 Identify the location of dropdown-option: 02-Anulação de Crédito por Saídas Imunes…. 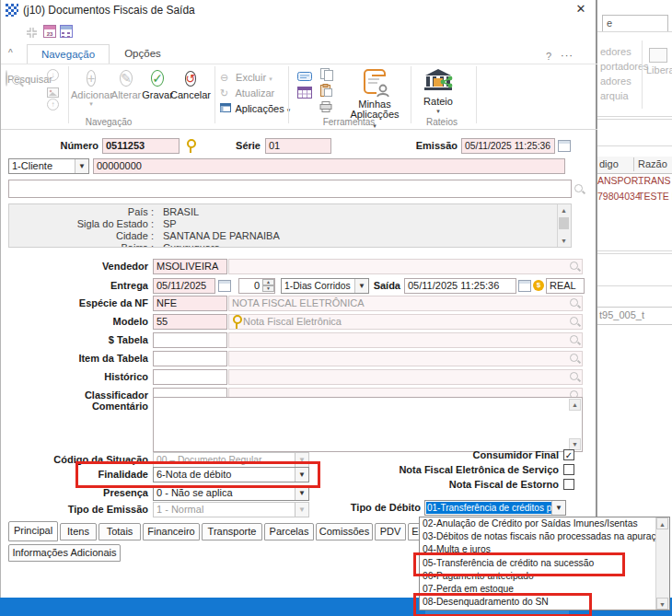
(538, 524).